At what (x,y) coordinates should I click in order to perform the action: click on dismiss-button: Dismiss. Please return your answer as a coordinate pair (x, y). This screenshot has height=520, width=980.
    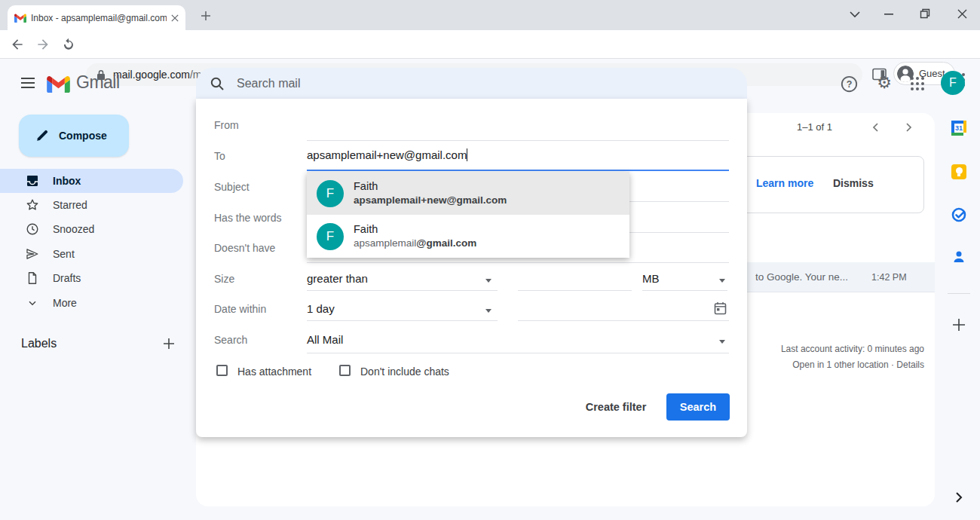
    Looking at the image, I should click on (853, 183).